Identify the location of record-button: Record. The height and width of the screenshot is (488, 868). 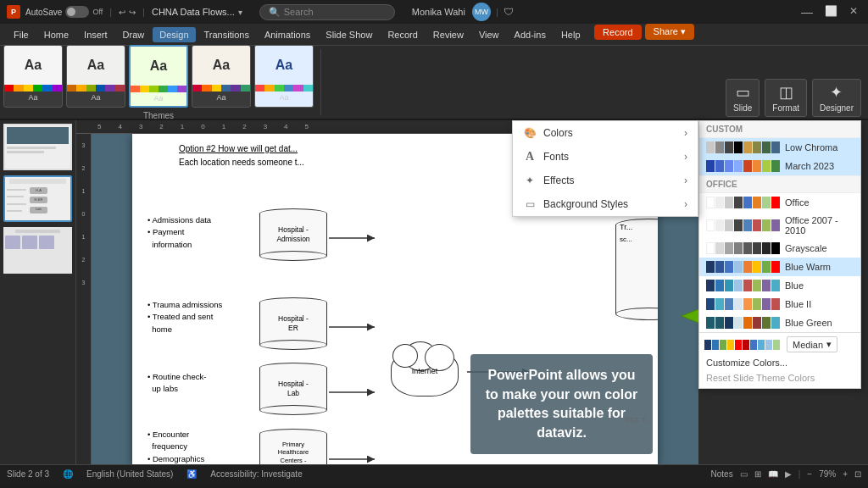
(617, 32).